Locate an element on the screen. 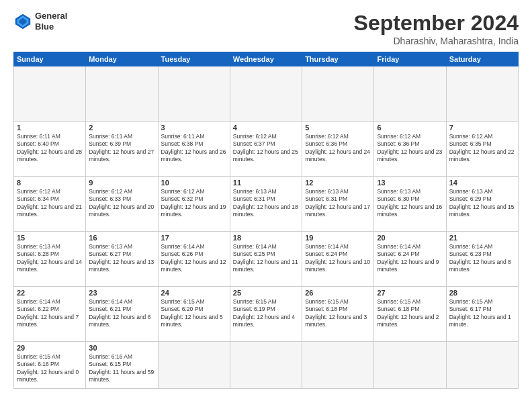  day-number: 16 is located at coordinates (122, 238).